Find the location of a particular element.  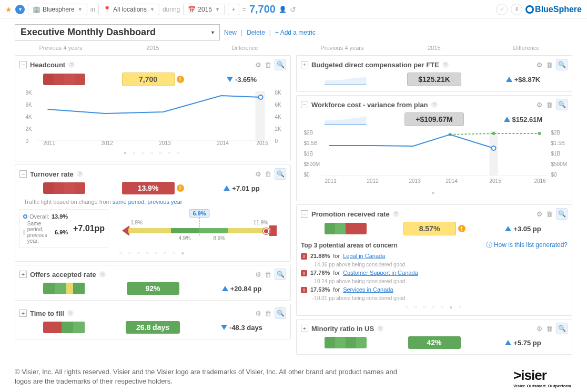

download-icon: ⬇ is located at coordinates (517, 9).